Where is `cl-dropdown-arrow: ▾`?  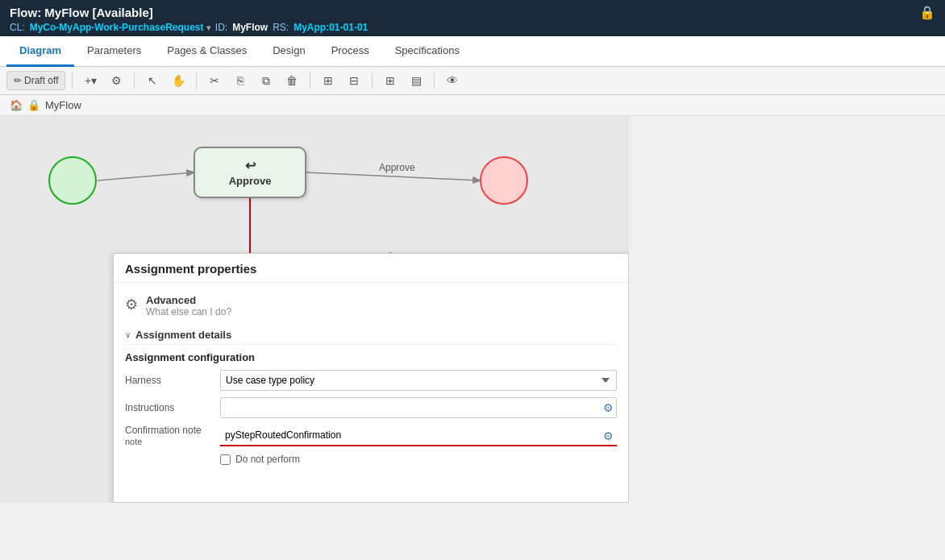
cl-dropdown-arrow: ▾ is located at coordinates (208, 27).